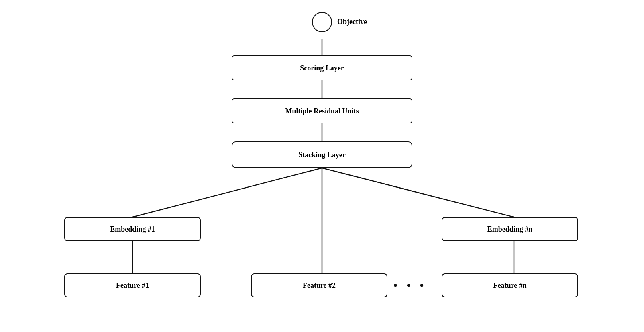  I want to click on feature2-node: Feature #2, so click(319, 285).